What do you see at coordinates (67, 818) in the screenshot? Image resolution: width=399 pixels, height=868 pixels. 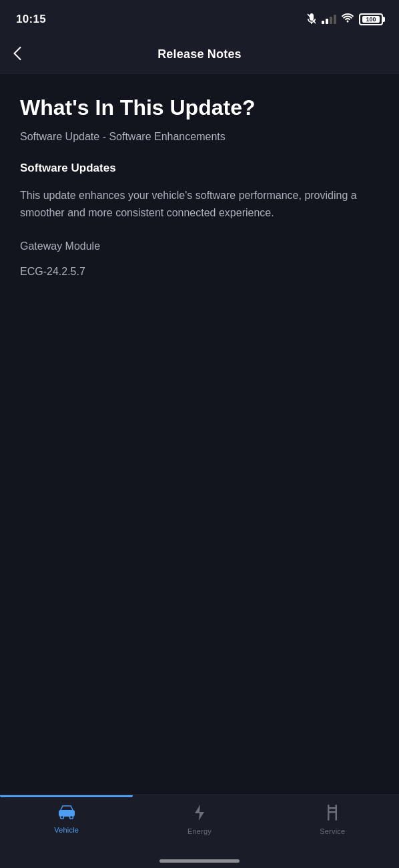 I see `tab-vehicle: Vehicle` at bounding box center [67, 818].